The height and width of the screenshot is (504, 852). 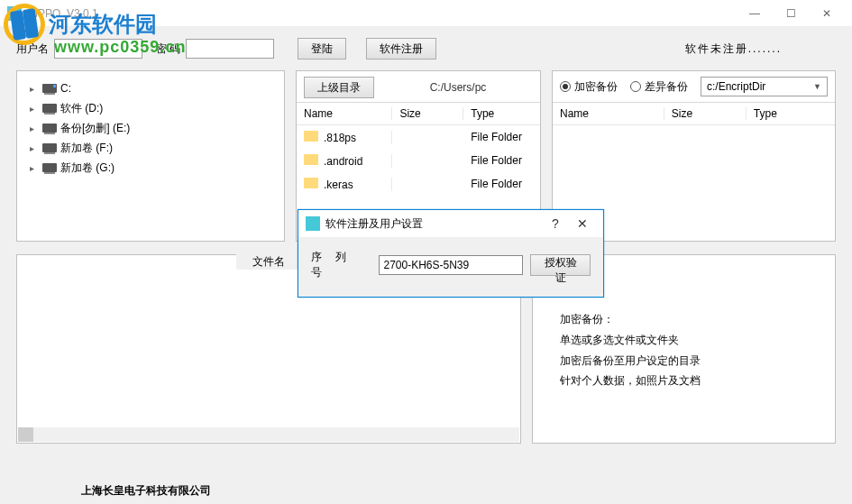 What do you see at coordinates (451, 265) in the screenshot?
I see `serial-input` at bounding box center [451, 265].